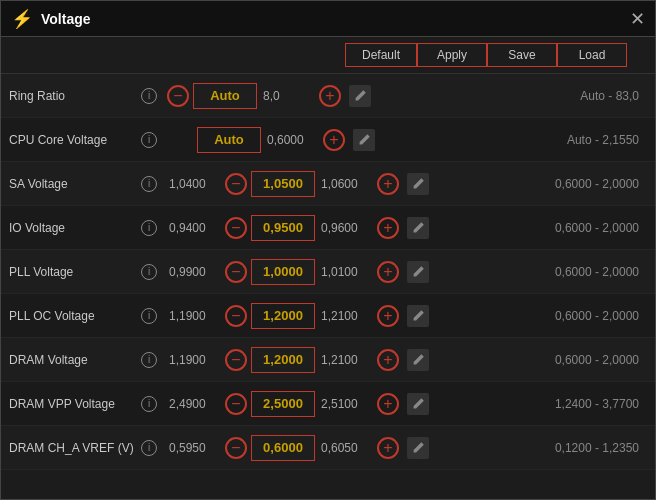  Describe the element at coordinates (298, 360) in the screenshot. I see `row-controls: 1,1900−1,2100+` at that location.